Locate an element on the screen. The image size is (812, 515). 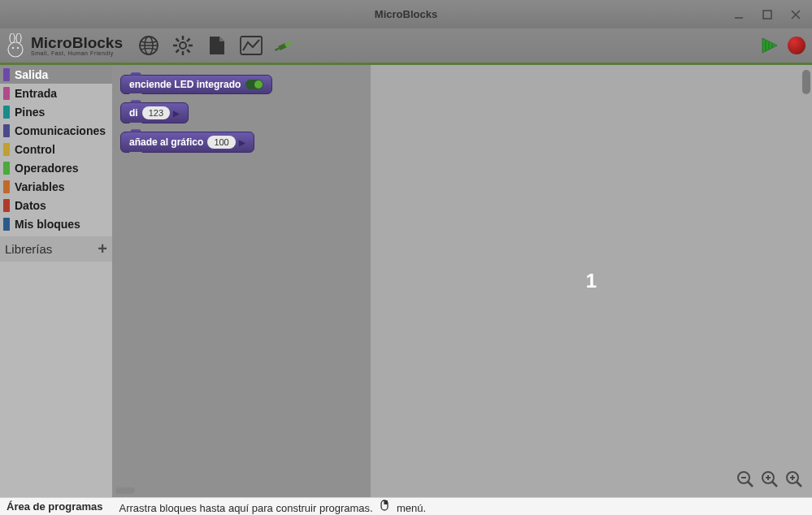
minimize-button is located at coordinates (739, 15).